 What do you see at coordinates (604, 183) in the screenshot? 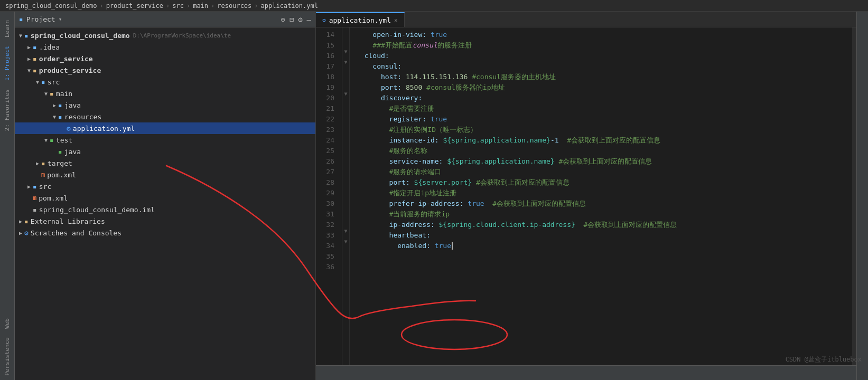
I see `code-line-28: port: ${server.port} #会获取到上面对应的配置信息` at bounding box center [604, 183].